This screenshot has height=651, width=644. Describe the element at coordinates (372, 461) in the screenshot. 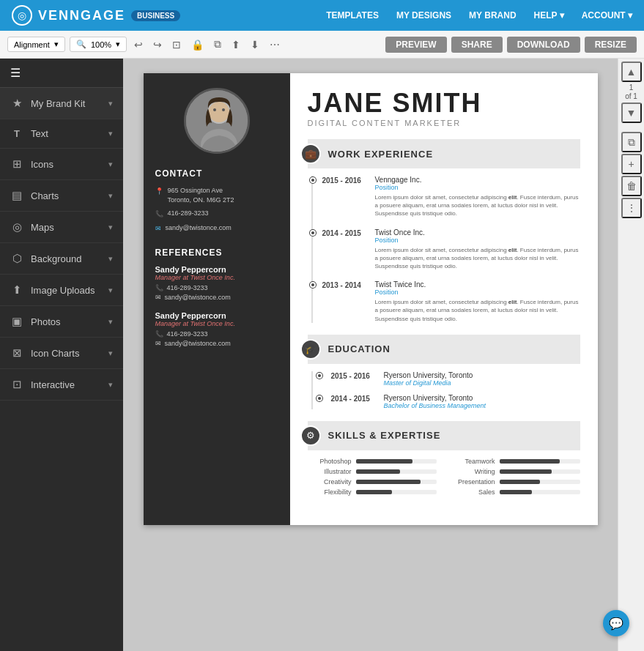

I see `skill-item: Photoshop` at that location.